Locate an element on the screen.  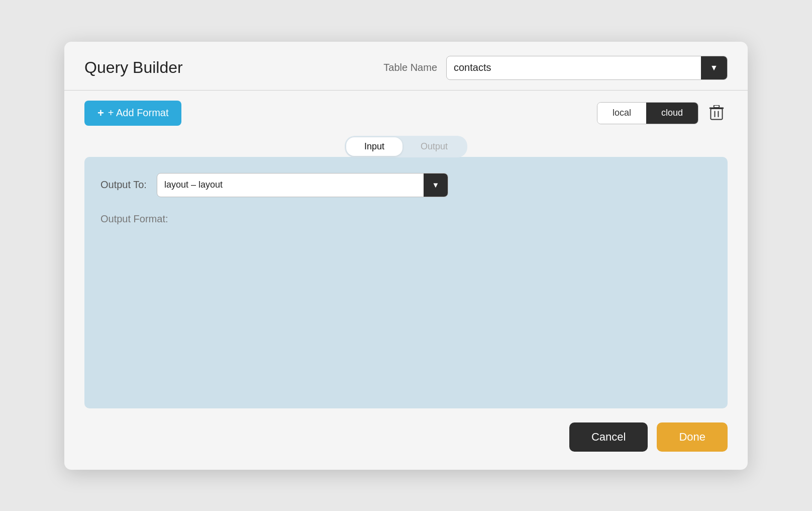
local-cloud-toggle: local cloud is located at coordinates (648, 113).